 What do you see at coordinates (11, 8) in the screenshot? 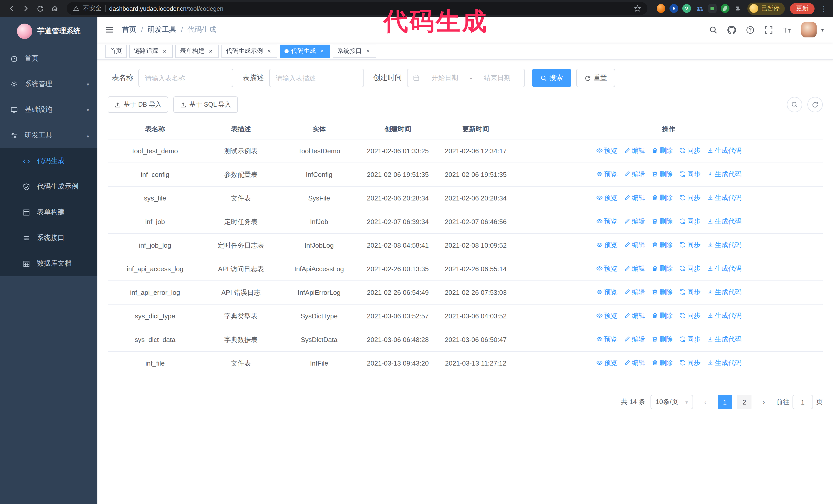
I see `back-icon` at bounding box center [11, 8].